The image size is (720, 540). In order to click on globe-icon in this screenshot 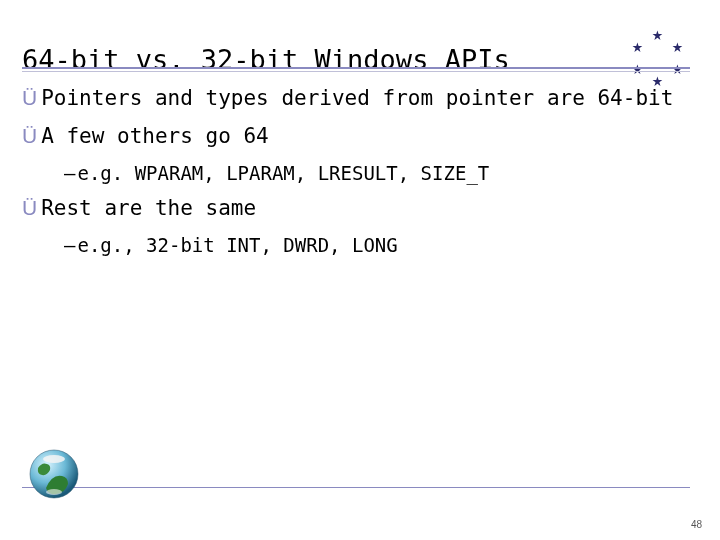, I will do `click(54, 474)`.